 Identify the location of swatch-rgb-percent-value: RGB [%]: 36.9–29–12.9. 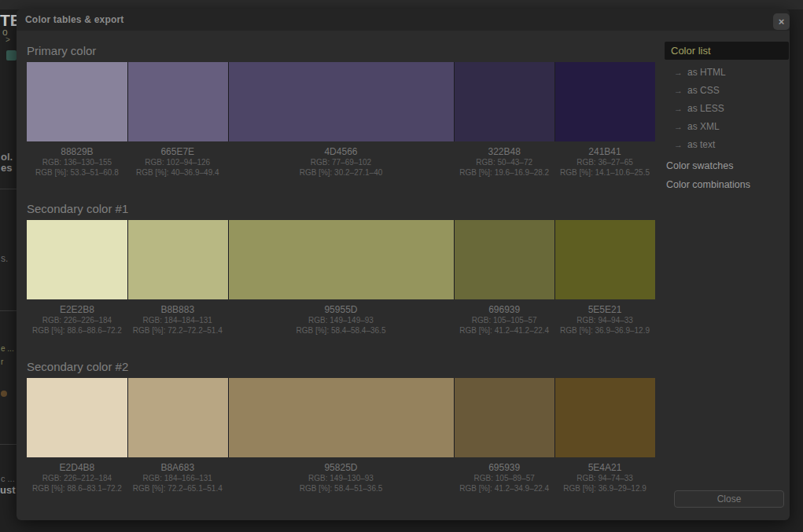
(605, 489).